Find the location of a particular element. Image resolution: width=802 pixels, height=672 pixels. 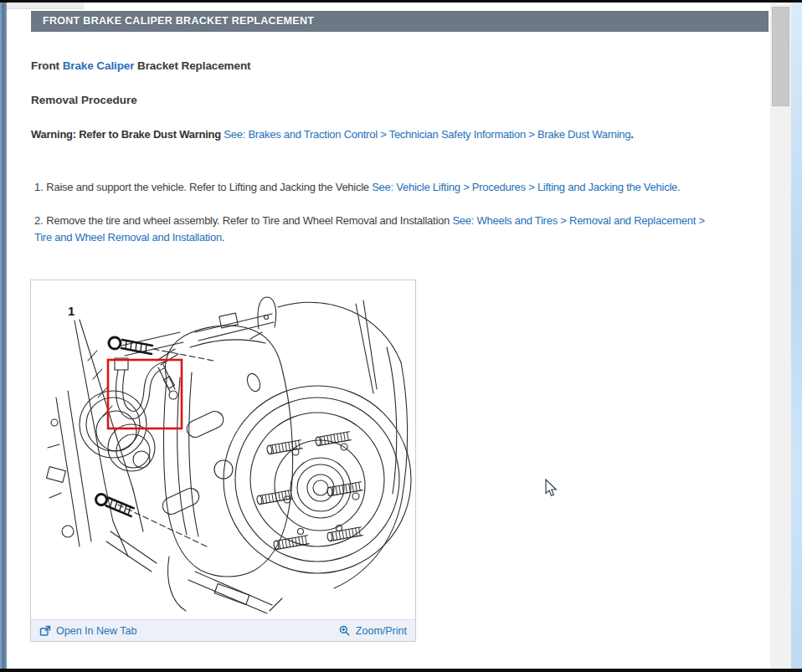

step-1-see-link: See: Vehicle Lifting > Procedures > Lift… is located at coordinates (524, 187).